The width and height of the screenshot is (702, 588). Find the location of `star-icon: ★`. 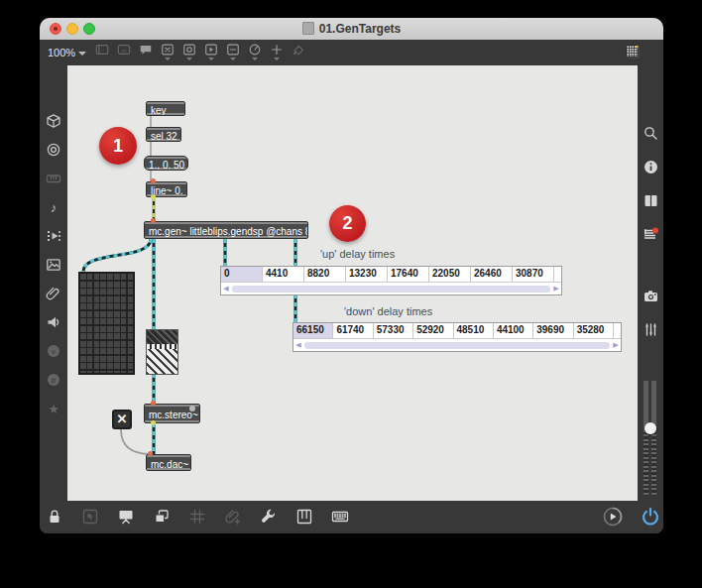

star-icon: ★ is located at coordinates (54, 409).